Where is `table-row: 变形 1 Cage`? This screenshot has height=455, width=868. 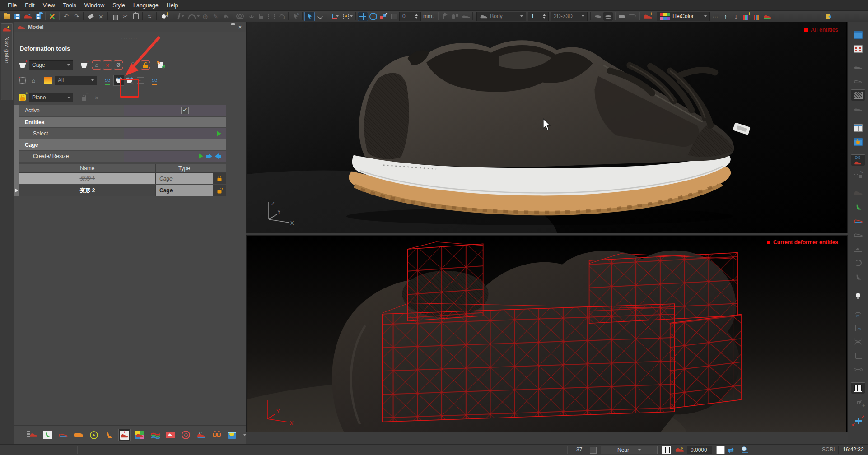
table-row: 变形 1 Cage is located at coordinates (123, 179).